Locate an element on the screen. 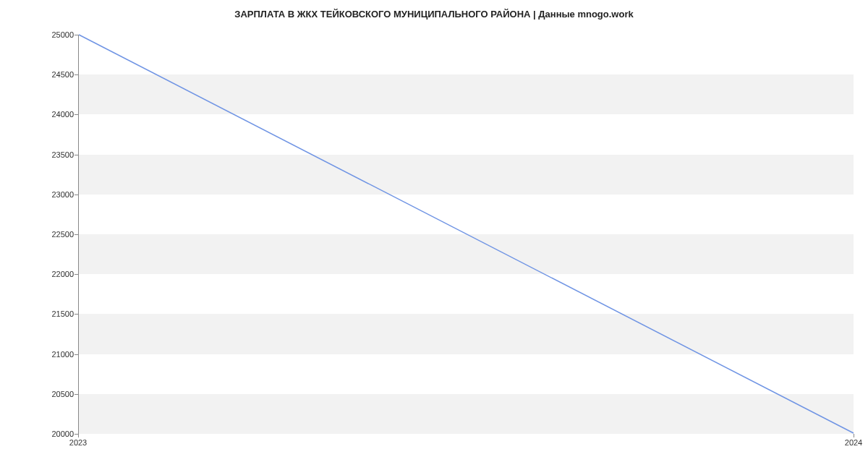  y-tick-label: 22000 is located at coordinates (45, 274).